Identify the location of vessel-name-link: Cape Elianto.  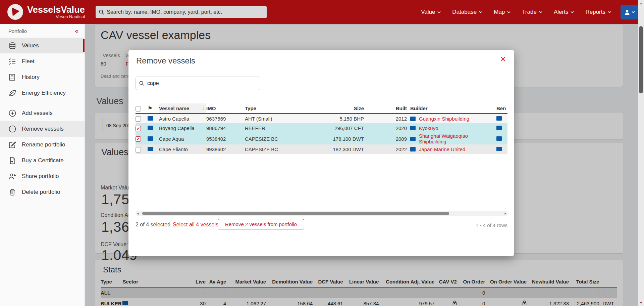
(182, 149).